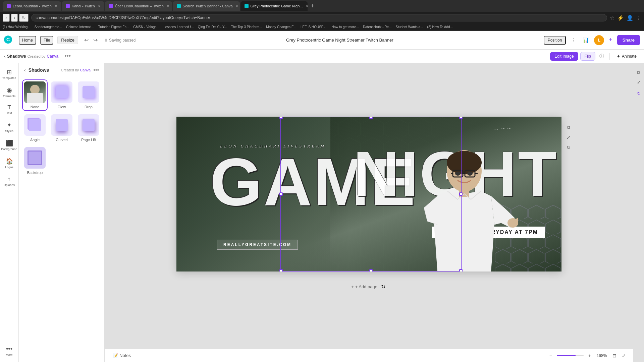  What do you see at coordinates (80, 27) in the screenshot?
I see `bookmark-3: Chinese Internati...` at bounding box center [80, 27].